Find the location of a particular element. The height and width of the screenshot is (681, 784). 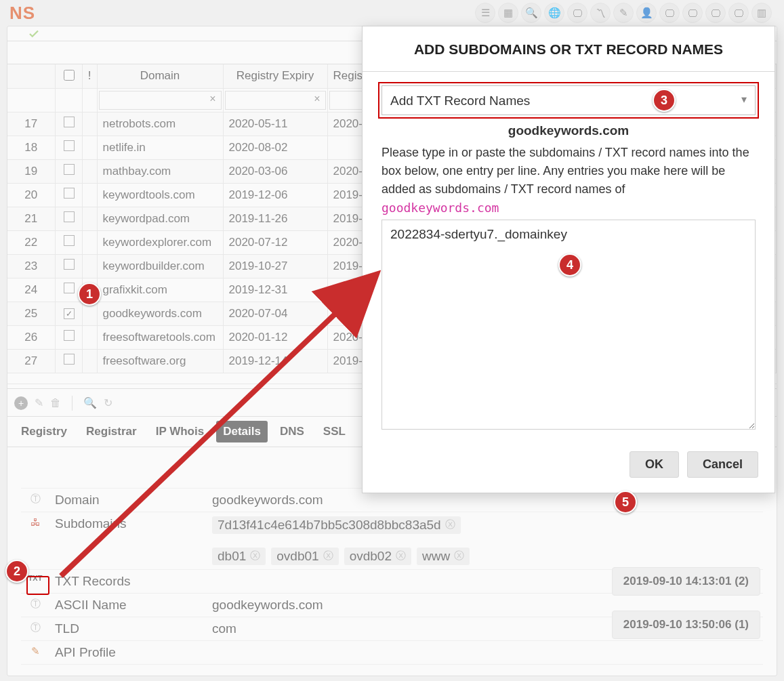

callout-4: 4 is located at coordinates (570, 265).